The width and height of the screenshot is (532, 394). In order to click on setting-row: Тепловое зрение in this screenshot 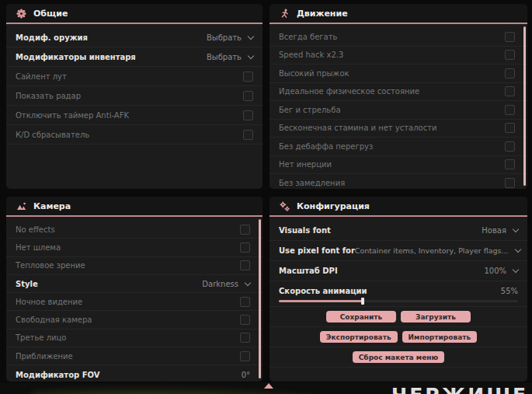, I will do `click(134, 266)`.